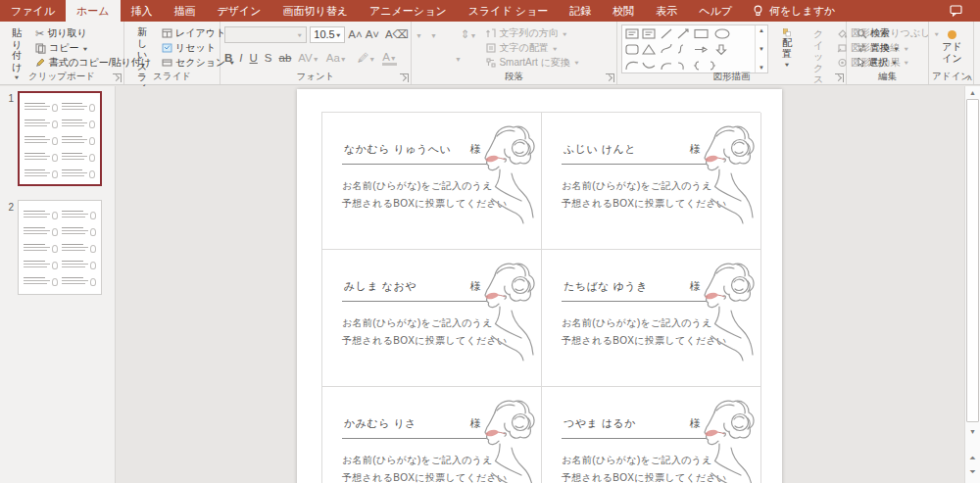  What do you see at coordinates (731, 76) in the screenshot?
I see `drawing-group-label: 図形描画` at bounding box center [731, 76].